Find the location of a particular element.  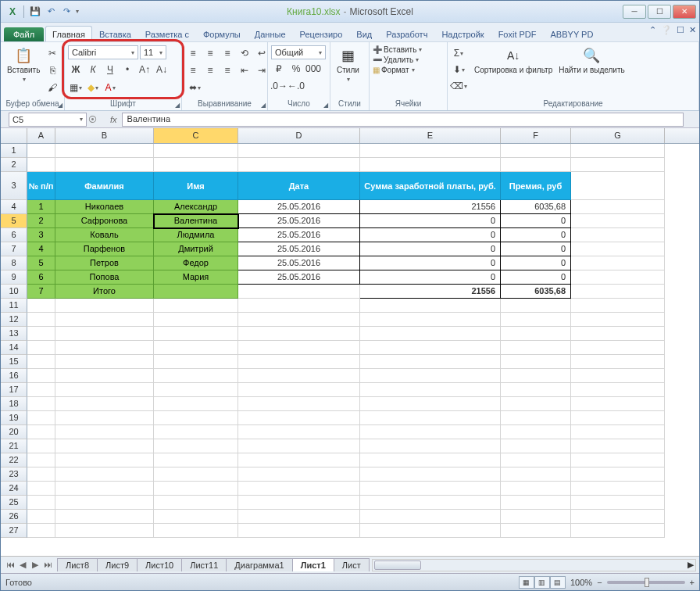

cells-delete-button: ➖Удалить▾ is located at coordinates (395, 59).